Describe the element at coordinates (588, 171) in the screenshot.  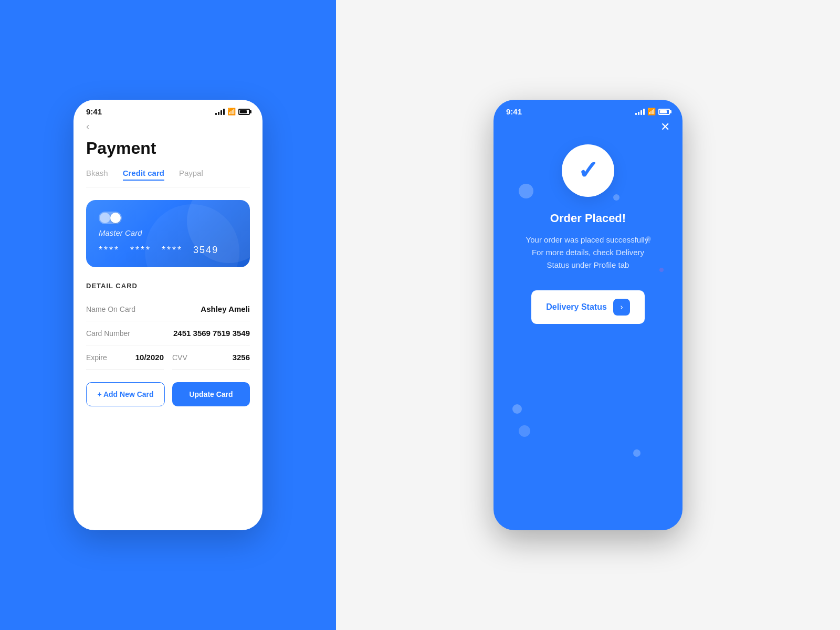
I see `success-check-circle: ✓` at that location.